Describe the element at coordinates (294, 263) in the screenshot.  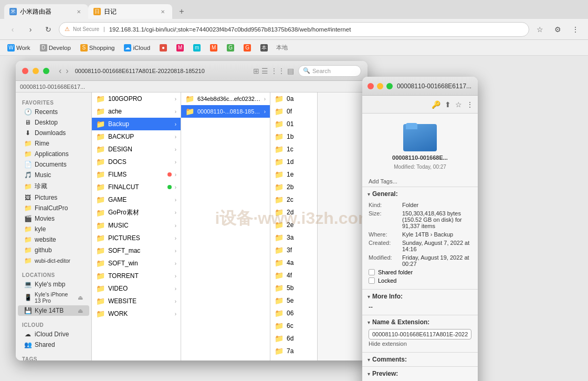
I see `col3-item-4a: 📁4a` at that location.